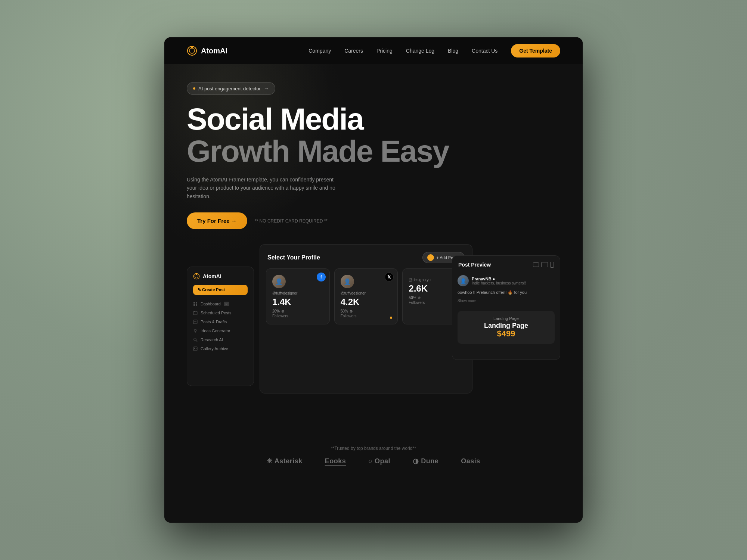  I want to click on sidebar-logo: AtomAI, so click(220, 276).